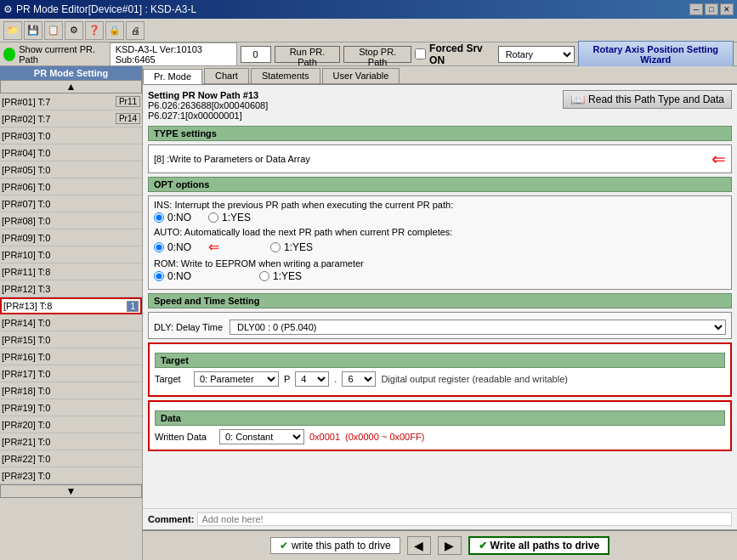 This screenshot has height=560, width=737. What do you see at coordinates (578, 99) in the screenshot?
I see `read-icon: 📖` at bounding box center [578, 99].